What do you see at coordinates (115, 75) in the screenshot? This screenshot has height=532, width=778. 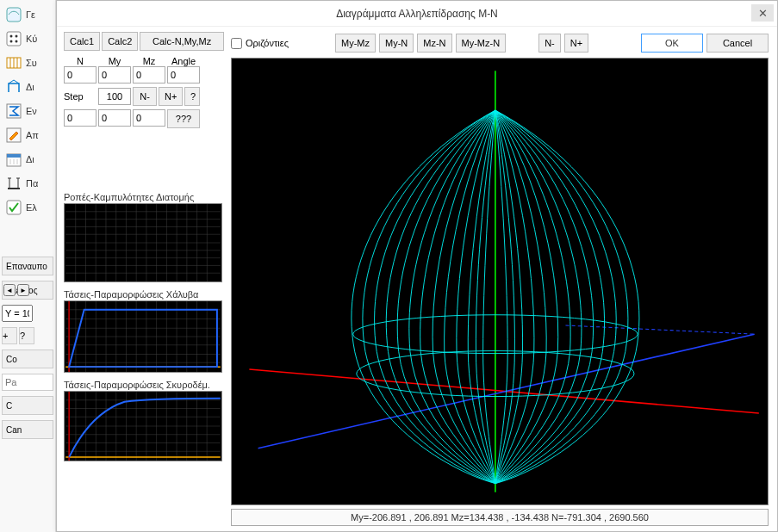 I see `input-my` at bounding box center [115, 75].